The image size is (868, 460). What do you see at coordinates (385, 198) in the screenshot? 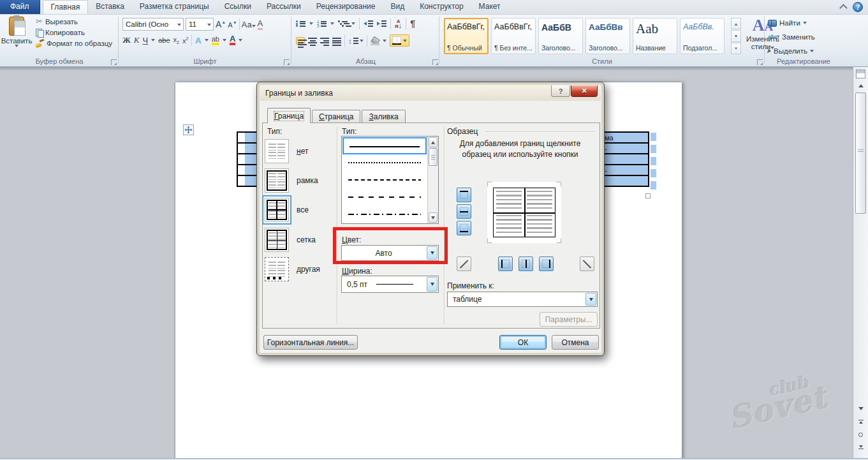
I see `line-style-dashed-large` at bounding box center [385, 198].